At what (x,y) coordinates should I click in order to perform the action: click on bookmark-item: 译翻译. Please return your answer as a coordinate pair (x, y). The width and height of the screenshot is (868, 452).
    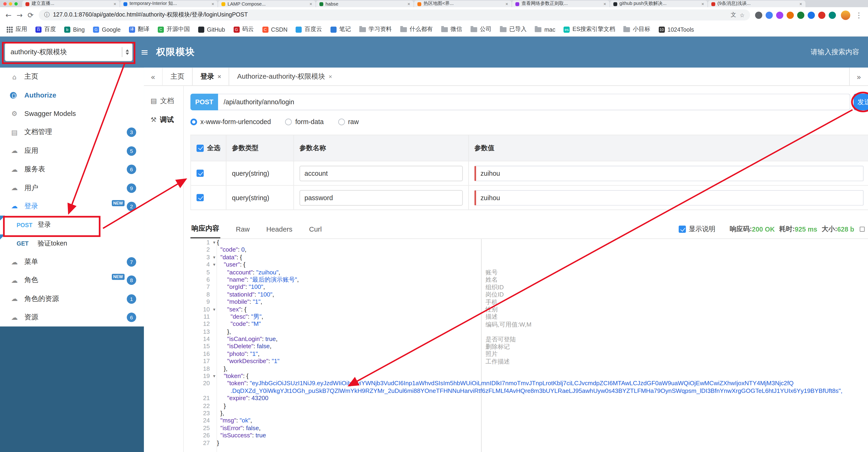
    Looking at the image, I should click on (140, 30).